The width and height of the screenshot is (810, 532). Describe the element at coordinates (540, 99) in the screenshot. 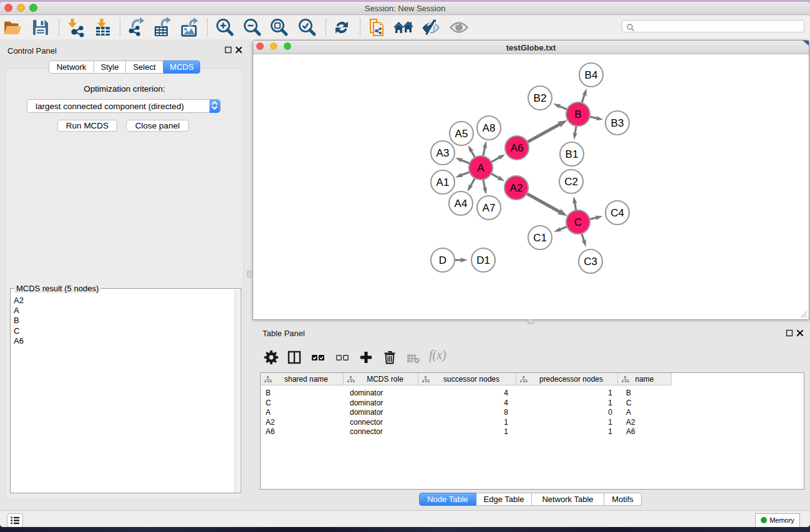

I see `svg-text: B2` at that location.